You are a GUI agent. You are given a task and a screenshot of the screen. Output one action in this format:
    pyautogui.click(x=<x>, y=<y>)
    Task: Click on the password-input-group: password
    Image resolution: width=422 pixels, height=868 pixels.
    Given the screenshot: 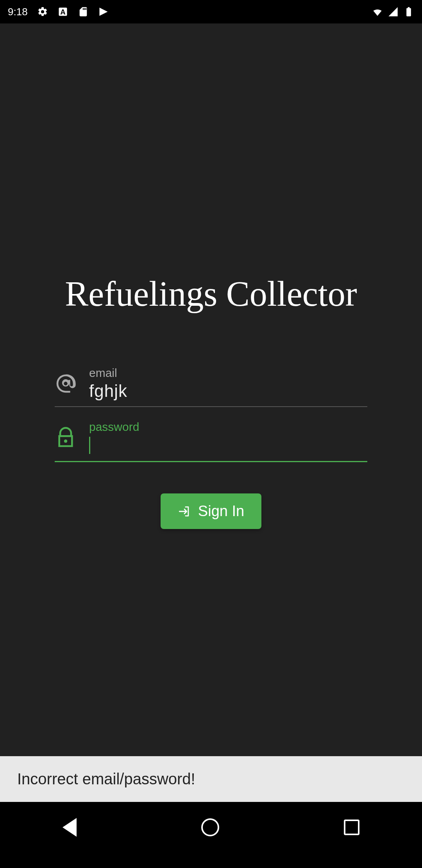 What is the action you would take?
    pyautogui.click(x=211, y=439)
    